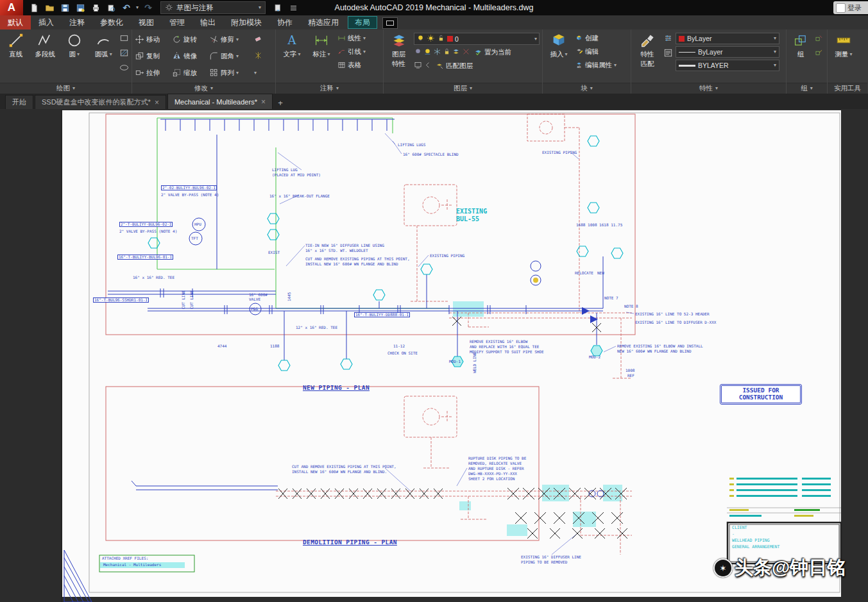  Describe the element at coordinates (728, 52) in the screenshot. I see `linetype-dropdown: ByLayer▾` at that location.